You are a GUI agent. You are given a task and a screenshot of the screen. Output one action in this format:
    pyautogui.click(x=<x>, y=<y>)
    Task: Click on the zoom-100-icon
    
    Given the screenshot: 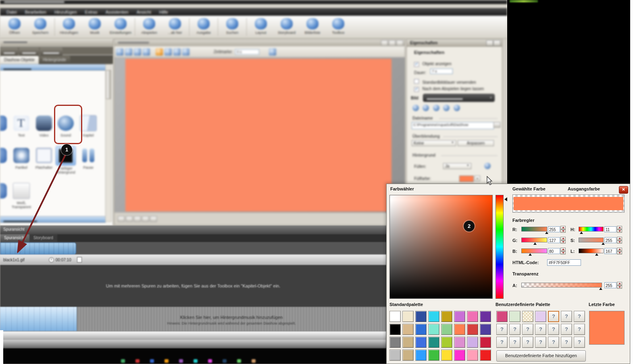 What is the action you would take?
    pyautogui.click(x=146, y=52)
    